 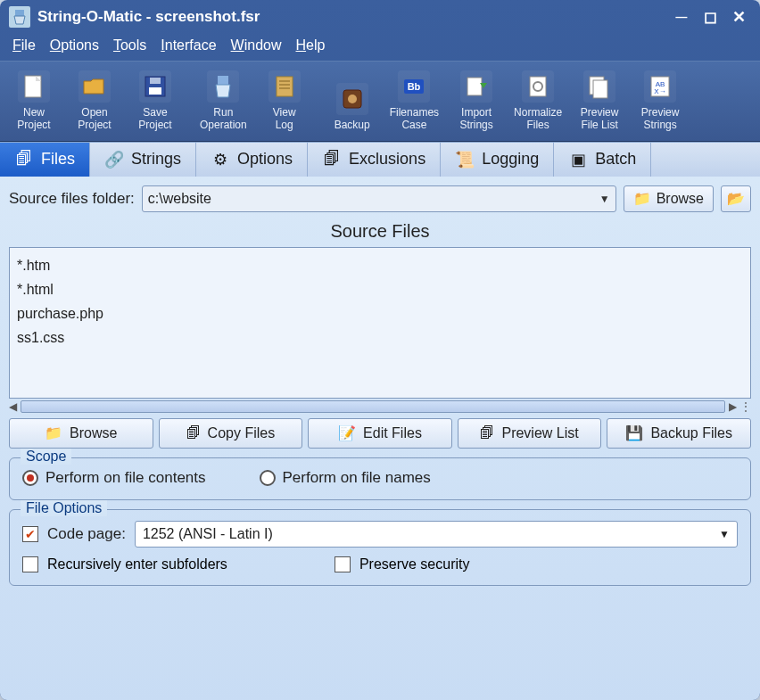 I want to click on tab-strings: 🔗Strings, so click(x=143, y=160).